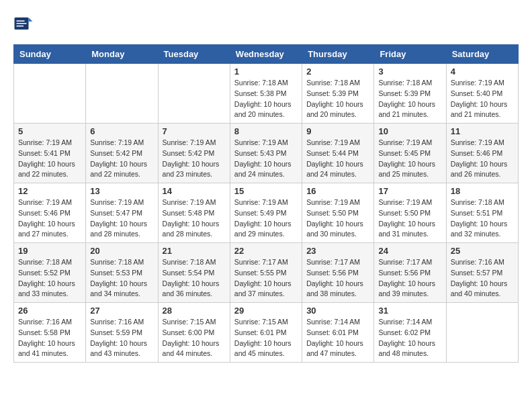 Image resolution: width=532 pixels, height=411 pixels. What do you see at coordinates (482, 99) in the screenshot?
I see `day-info: Sunrise: 7:19 AM Sunset: 5:40 PM Dayligh…` at bounding box center [482, 99].